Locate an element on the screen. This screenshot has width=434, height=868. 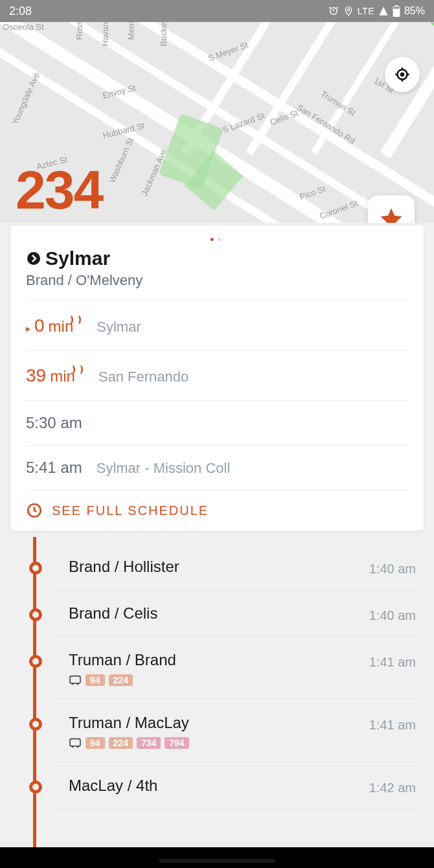
battery-percent: 85% is located at coordinates (415, 11).